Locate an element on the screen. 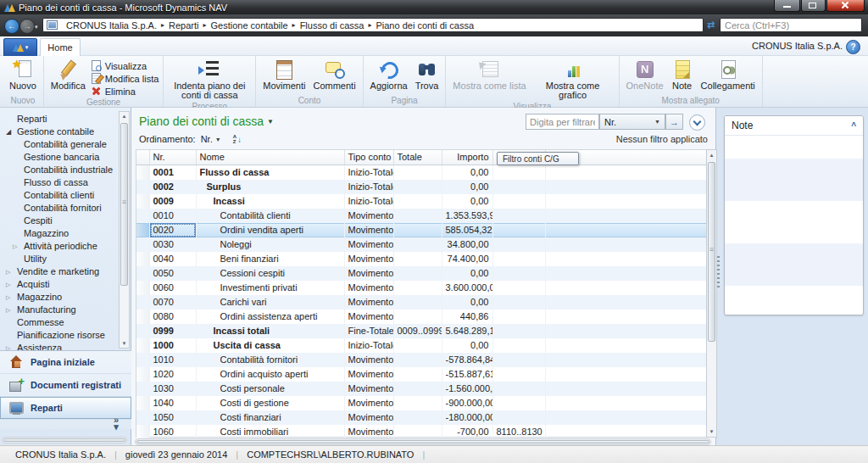 The width and height of the screenshot is (868, 463). elimina-button: Elimina is located at coordinates (125, 92).